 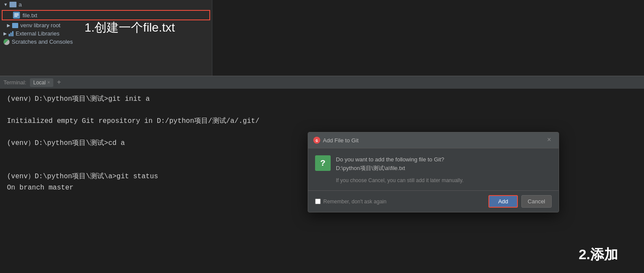 I want to click on terminal-tab-close: ×, so click(x=49, y=82).